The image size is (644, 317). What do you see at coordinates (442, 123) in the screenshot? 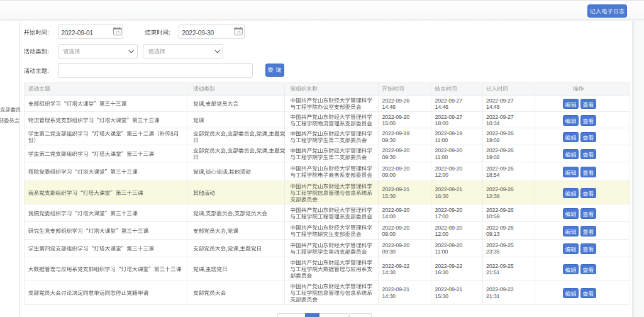
I see `svg-text: 18:00` at bounding box center [442, 123].